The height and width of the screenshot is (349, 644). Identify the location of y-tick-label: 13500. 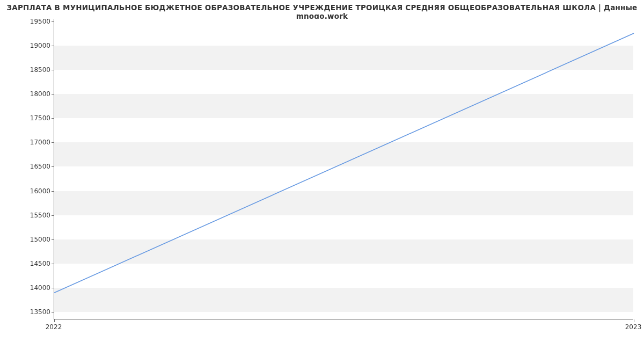
(34, 312).